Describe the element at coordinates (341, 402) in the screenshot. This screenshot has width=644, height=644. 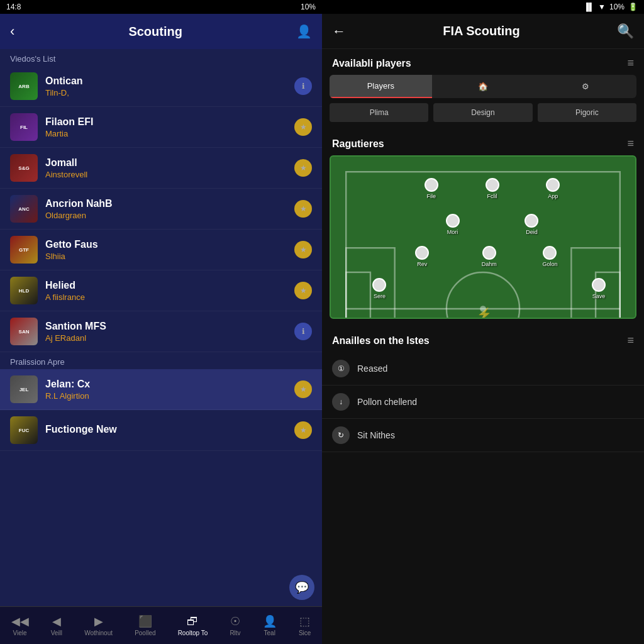
I see `anailles-icon: ↓` at that location.